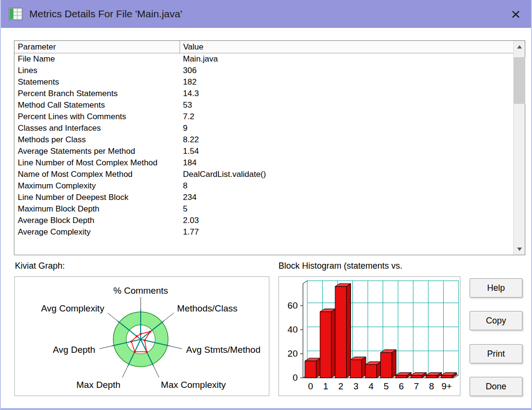 This screenshot has height=410, width=532. I want to click on parameter-cell: Percent Lines with Comments, so click(97, 117).